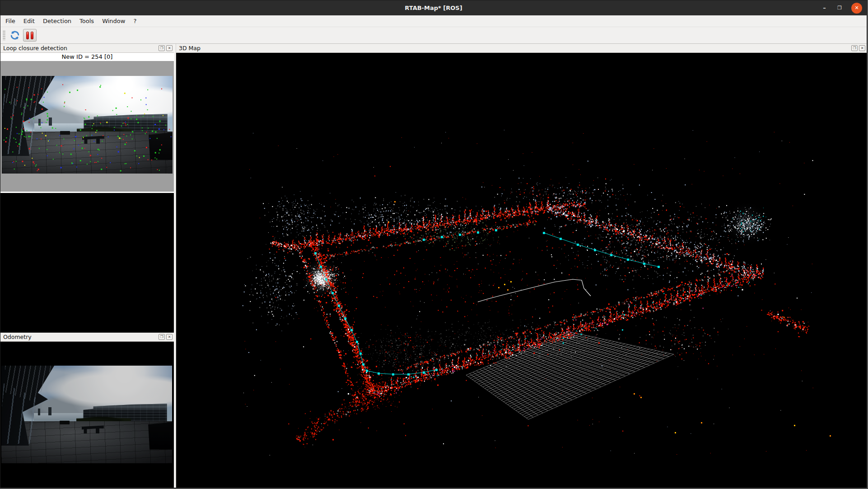  I want to click on loop-closure-image-frame, so click(87, 127).